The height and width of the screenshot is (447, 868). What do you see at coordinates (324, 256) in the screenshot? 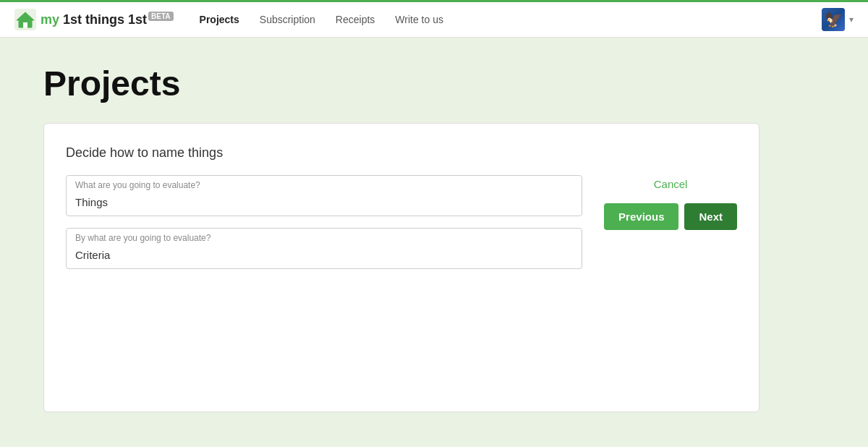
I see `field2-input` at bounding box center [324, 256].